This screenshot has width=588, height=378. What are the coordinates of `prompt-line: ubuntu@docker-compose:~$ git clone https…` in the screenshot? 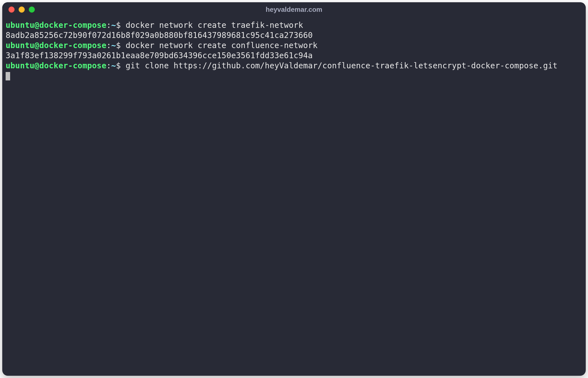 It's located at (282, 66).